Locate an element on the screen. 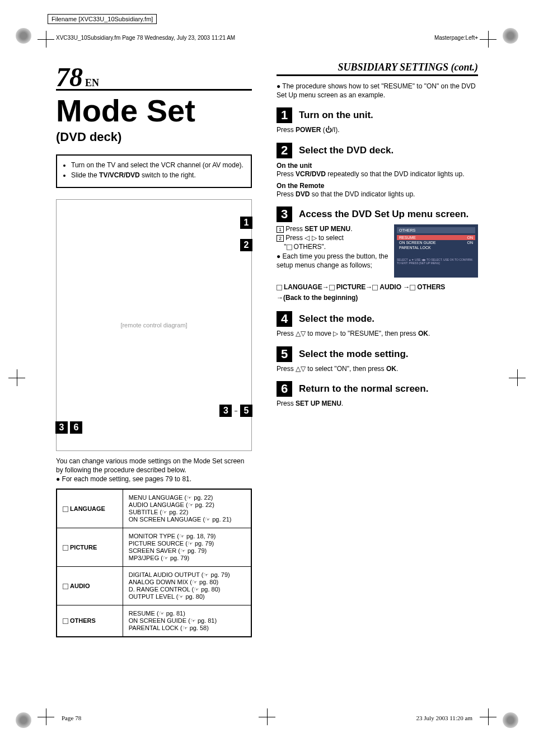 This screenshot has width=534, height=756. step-title: Turn on the unit. is located at coordinates (336, 115).